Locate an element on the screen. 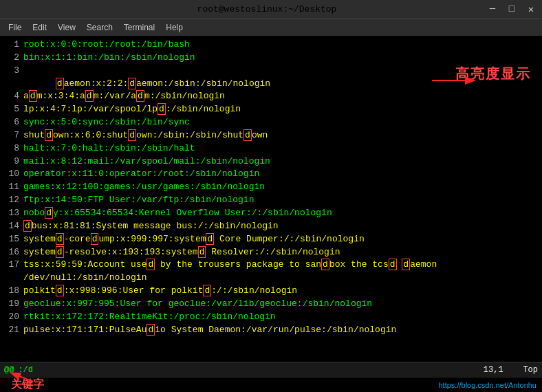 This screenshot has height=392, width=542. infobar: 关键字 https://blog.csdn.net/Antonhu is located at coordinates (271, 384).